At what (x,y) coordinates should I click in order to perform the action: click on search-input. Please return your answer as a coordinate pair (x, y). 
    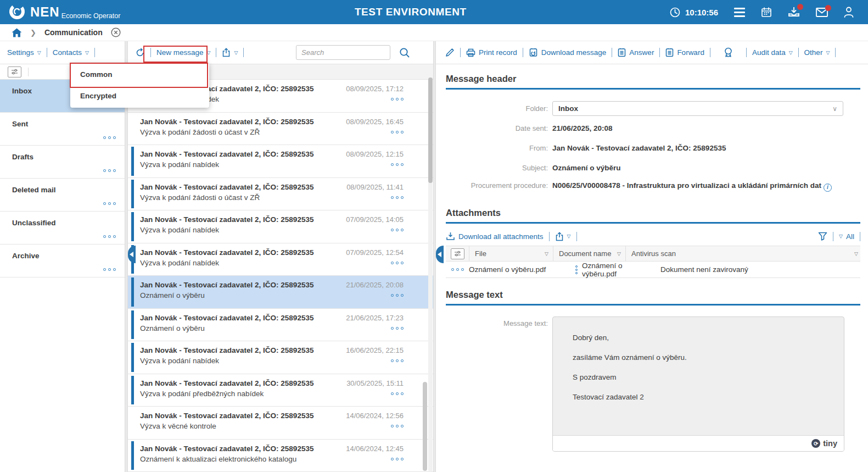
    Looking at the image, I should click on (343, 53).